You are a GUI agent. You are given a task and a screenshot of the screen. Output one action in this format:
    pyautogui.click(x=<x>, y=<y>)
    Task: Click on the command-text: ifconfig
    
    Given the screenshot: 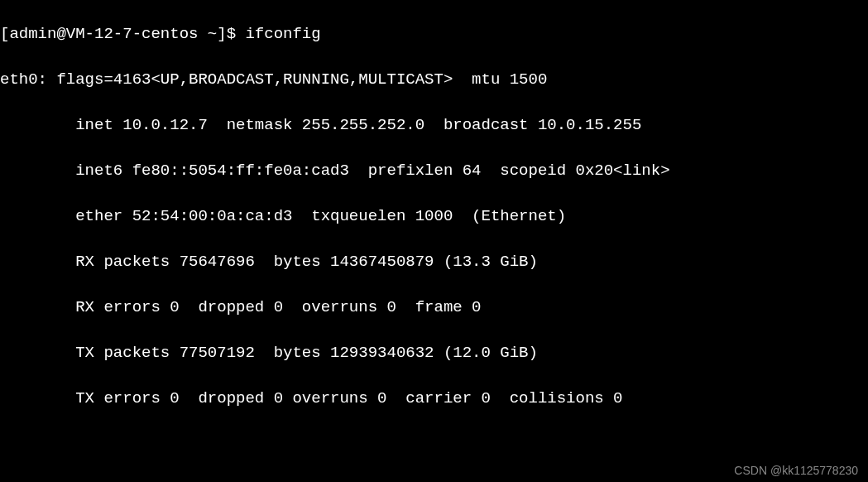 What is the action you would take?
    pyautogui.click(x=283, y=34)
    